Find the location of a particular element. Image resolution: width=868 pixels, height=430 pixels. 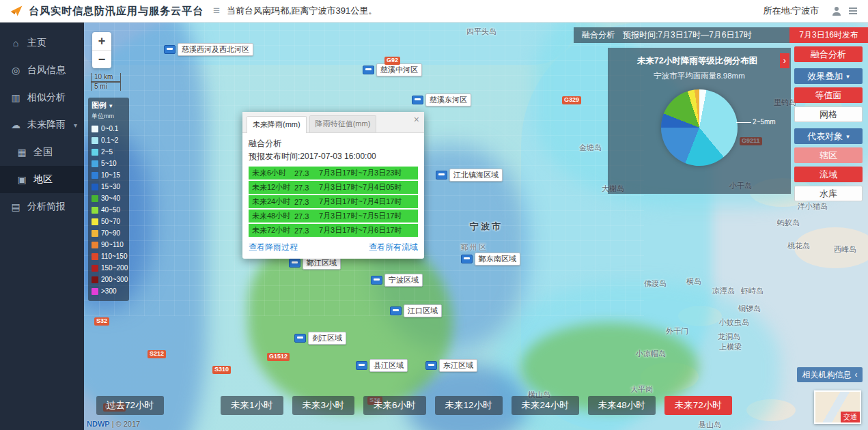

fusion-analysis-label: 融合分析 is located at coordinates (598, 35).